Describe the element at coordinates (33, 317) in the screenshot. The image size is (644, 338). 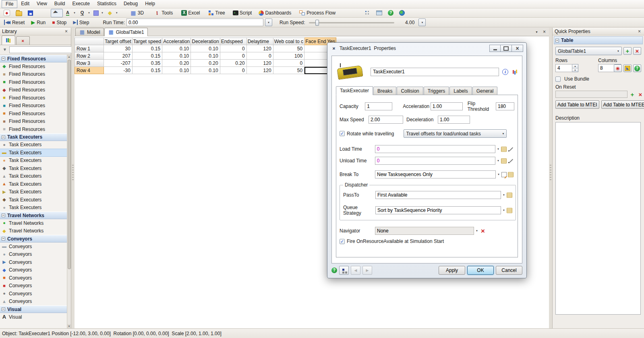
I see `library-item: Visual` at that location.